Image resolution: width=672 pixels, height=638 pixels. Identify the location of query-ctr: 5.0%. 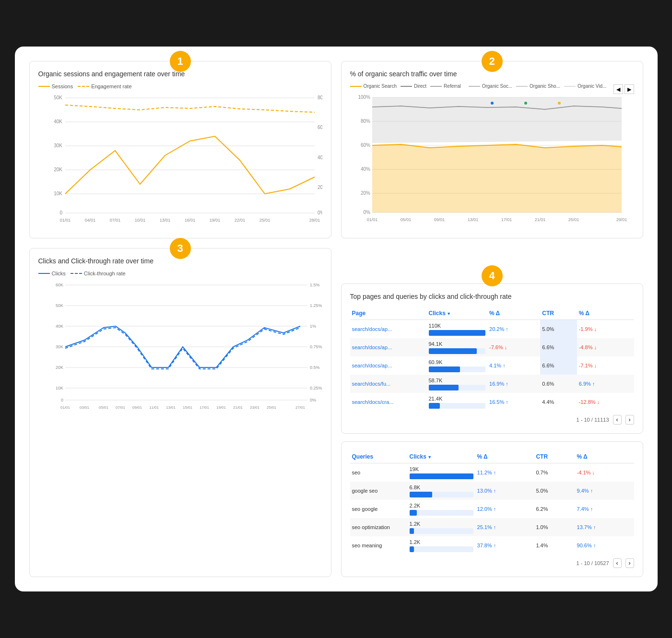
(554, 491).